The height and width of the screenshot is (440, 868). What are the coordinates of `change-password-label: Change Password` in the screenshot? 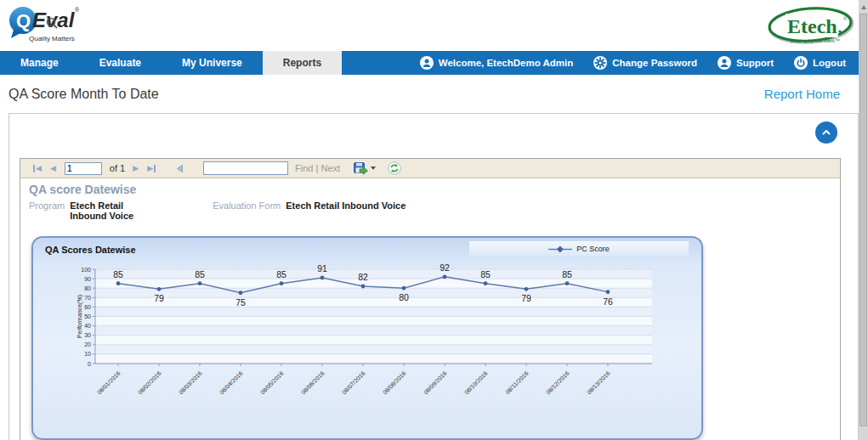 It's located at (655, 63).